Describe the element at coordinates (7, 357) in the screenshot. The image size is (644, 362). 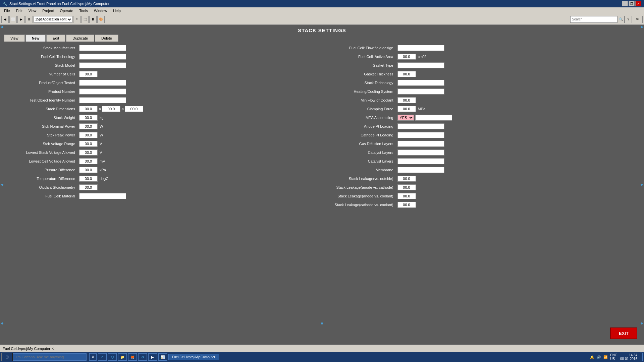
I see `start-button: ⊞` at that location.